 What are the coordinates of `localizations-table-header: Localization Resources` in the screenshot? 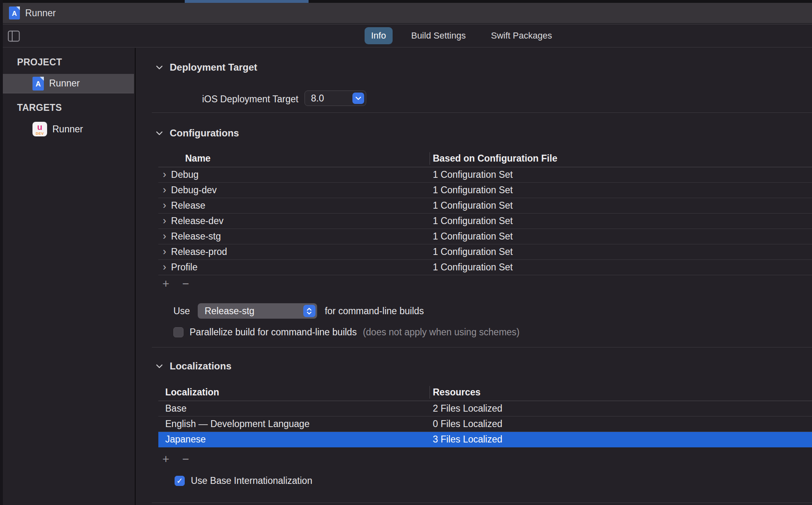 It's located at (485, 393).